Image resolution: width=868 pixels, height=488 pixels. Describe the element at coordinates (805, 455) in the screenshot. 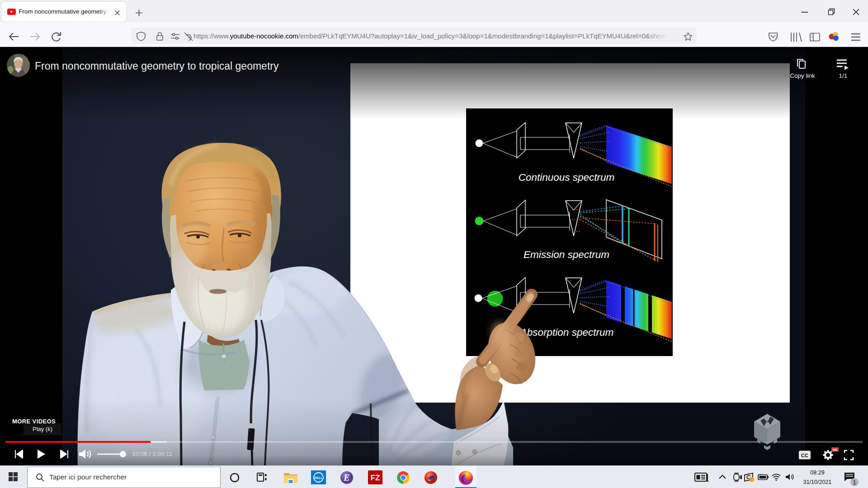

I see `svg-text: CC` at that location.